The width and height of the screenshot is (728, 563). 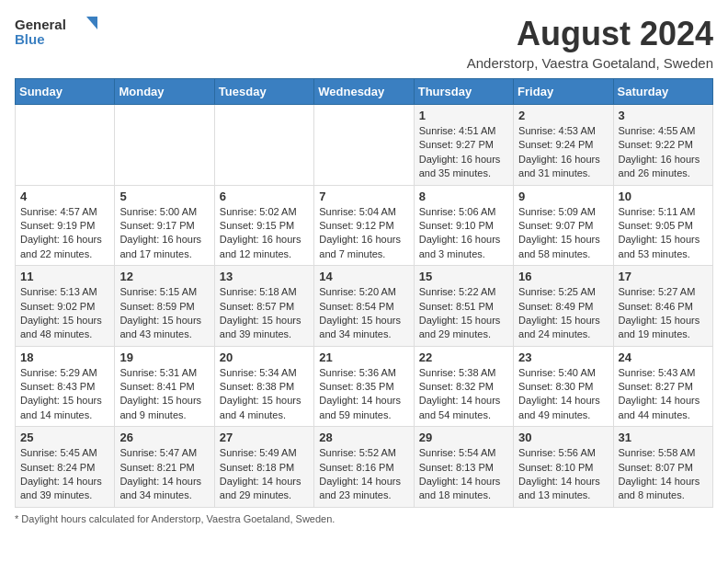 What do you see at coordinates (165, 92) in the screenshot?
I see `day-header-monday: Monday` at bounding box center [165, 92].